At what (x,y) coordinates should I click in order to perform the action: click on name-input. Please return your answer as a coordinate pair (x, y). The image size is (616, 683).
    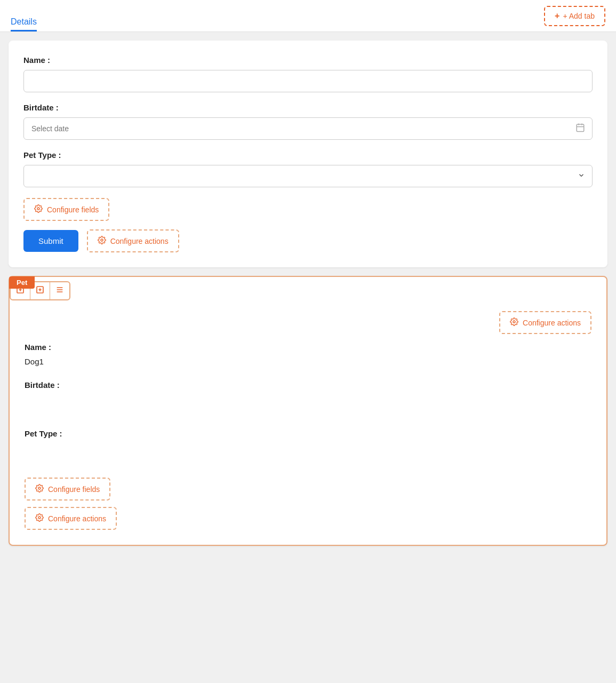
    Looking at the image, I should click on (308, 81).